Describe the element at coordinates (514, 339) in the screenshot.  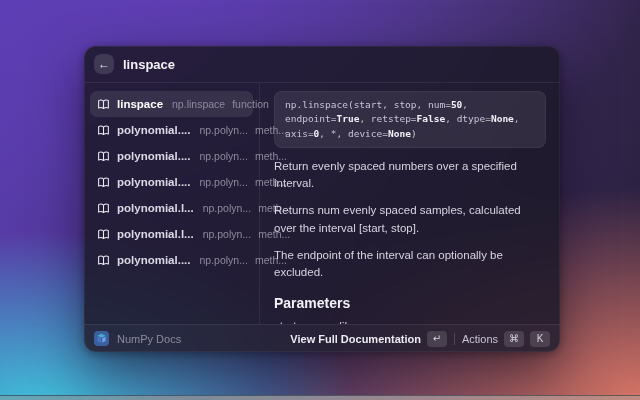
I see `cmd-key-badge: ⌘` at that location.